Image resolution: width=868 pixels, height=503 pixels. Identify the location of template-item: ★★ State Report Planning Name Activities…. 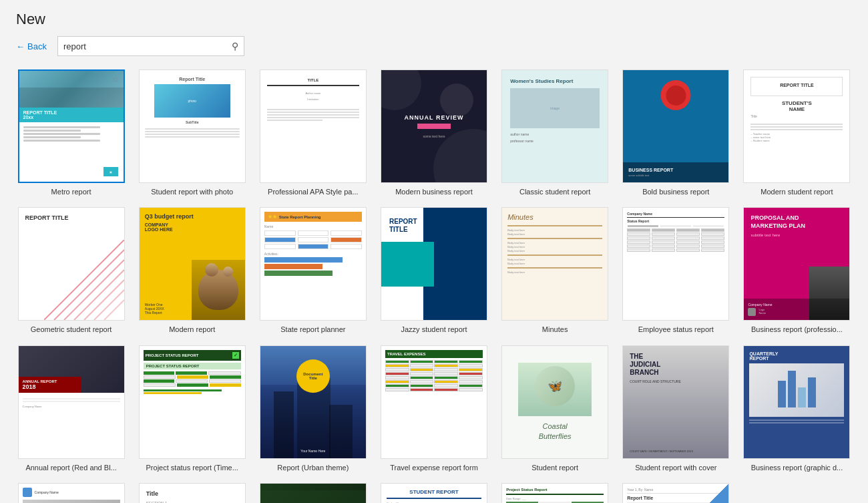
(312, 271).